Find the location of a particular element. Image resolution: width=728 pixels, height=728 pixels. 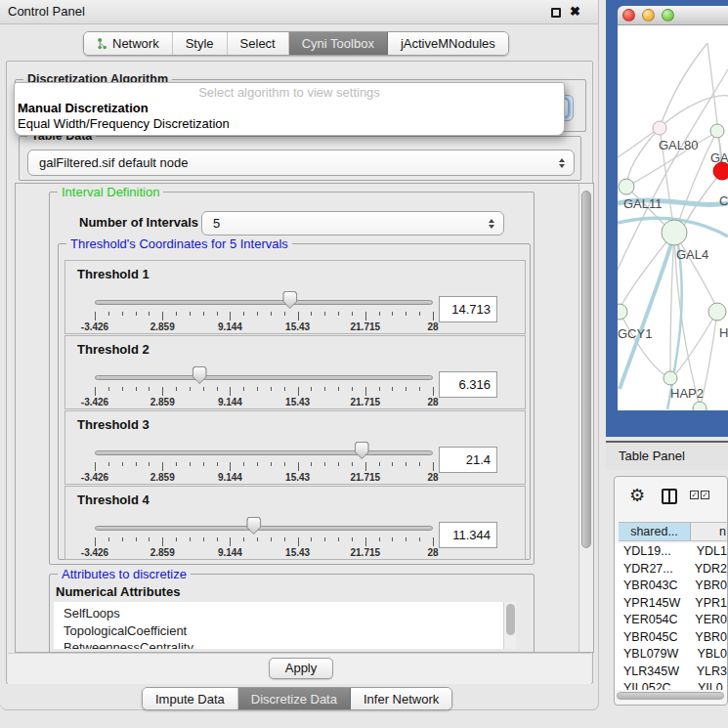

split-columns-icon is located at coordinates (669, 496).